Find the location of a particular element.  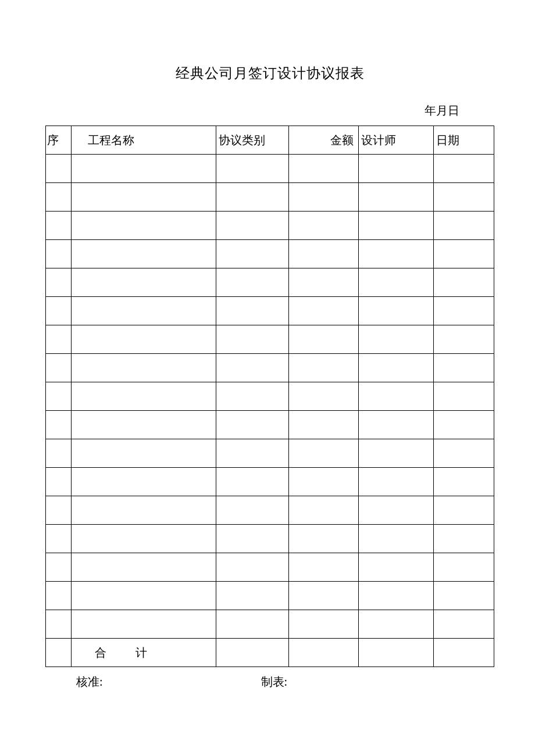

footer: 核准: 制表: is located at coordinates (270, 682).